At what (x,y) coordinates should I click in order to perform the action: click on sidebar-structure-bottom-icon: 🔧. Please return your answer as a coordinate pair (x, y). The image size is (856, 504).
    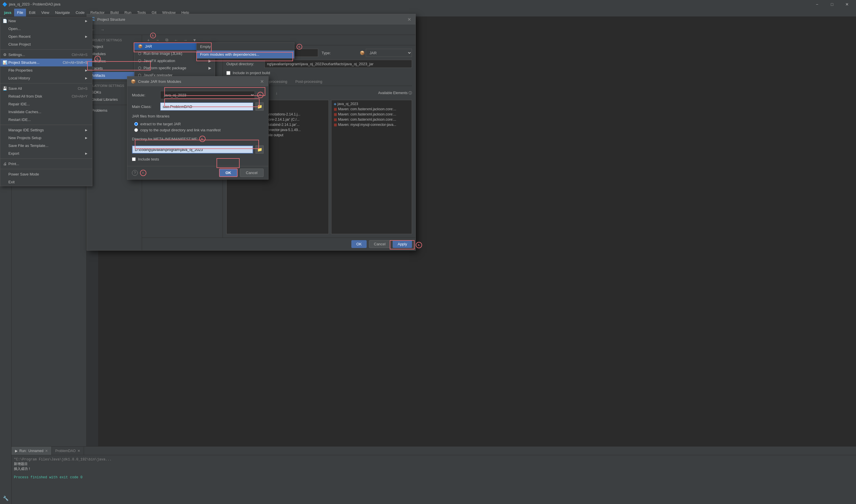
    Looking at the image, I should click on (6, 498).